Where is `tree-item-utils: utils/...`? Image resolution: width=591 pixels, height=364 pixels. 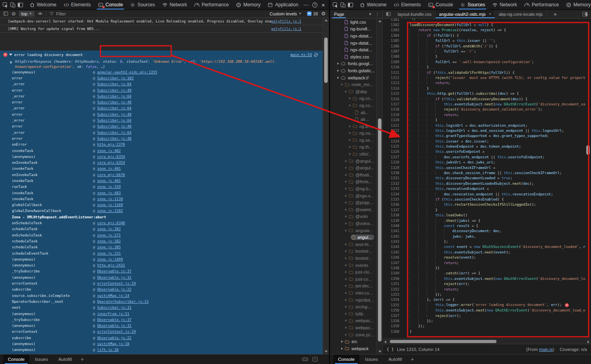
tree-item-utils: utils/... is located at coordinates (353, 154).